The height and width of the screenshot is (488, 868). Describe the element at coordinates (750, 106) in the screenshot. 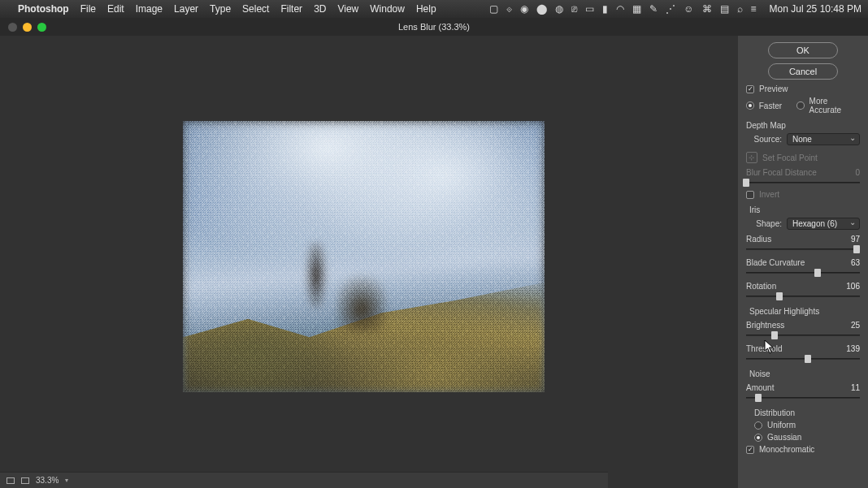

I see `quality-faster-radio` at that location.